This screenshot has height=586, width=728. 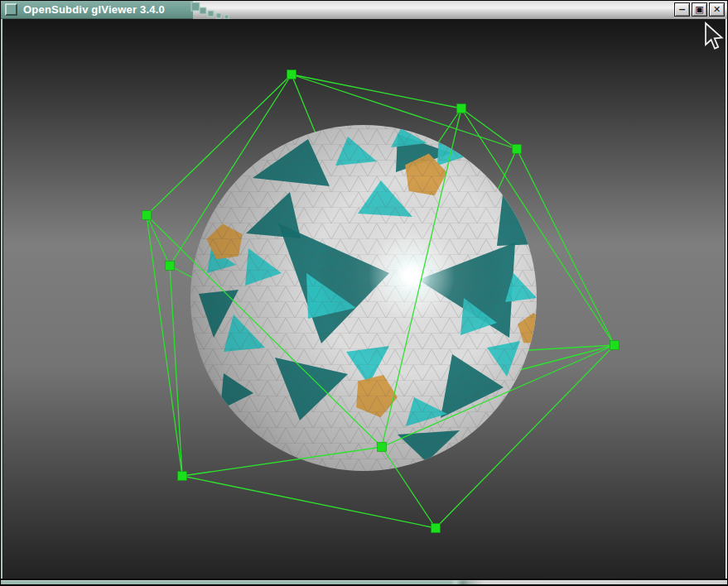 What do you see at coordinates (717, 10) in the screenshot?
I see `close-button: ✕` at bounding box center [717, 10].